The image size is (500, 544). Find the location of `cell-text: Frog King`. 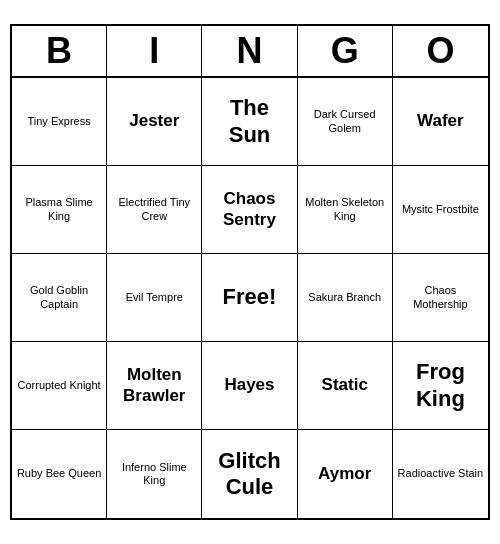

cell-text: Frog King is located at coordinates (440, 386).